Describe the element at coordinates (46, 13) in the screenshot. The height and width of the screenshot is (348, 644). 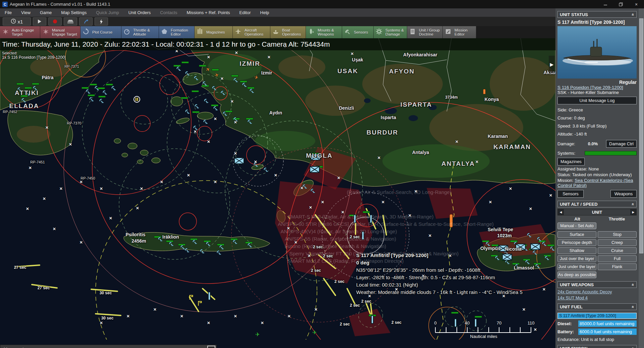
I see `menu-item-game: Game` at that location.